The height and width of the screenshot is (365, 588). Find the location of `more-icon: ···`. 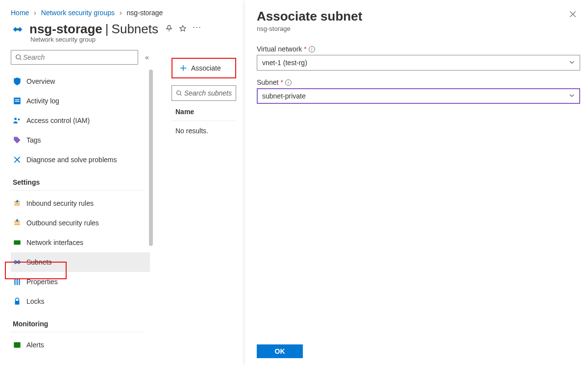

more-icon: ··· is located at coordinates (196, 29).